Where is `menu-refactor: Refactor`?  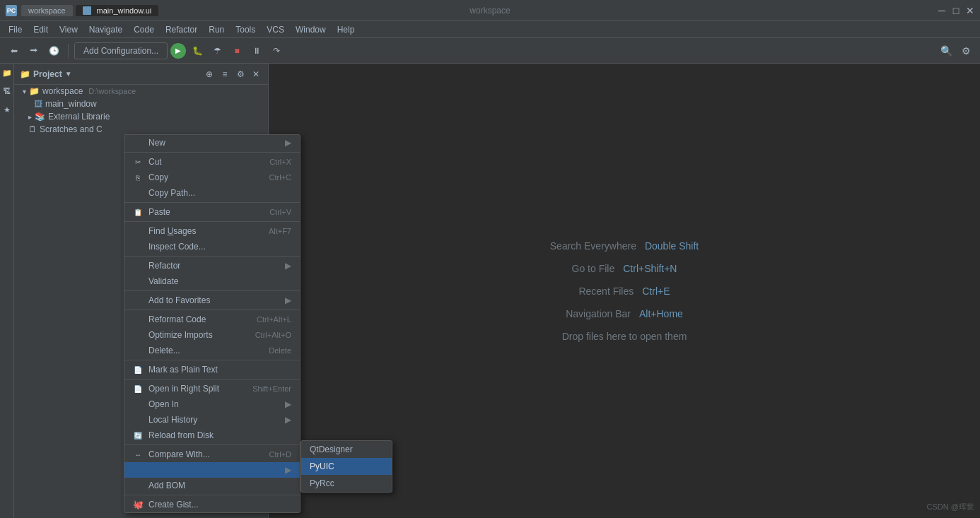
menu-refactor: Refactor is located at coordinates (181, 30).